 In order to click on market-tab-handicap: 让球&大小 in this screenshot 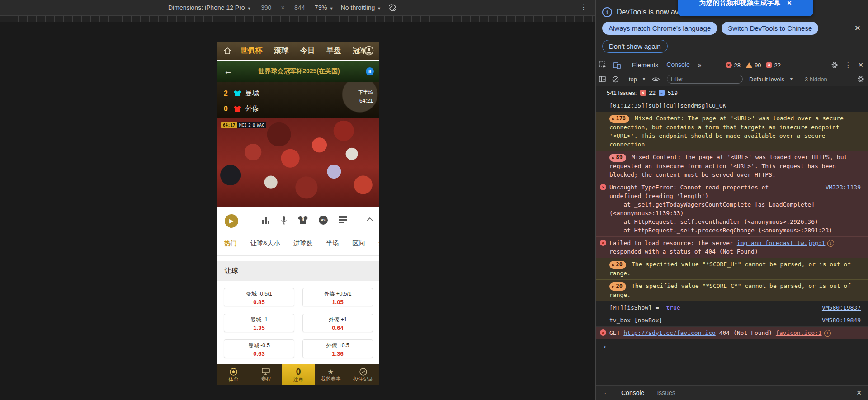, I will do `click(265, 244)`.